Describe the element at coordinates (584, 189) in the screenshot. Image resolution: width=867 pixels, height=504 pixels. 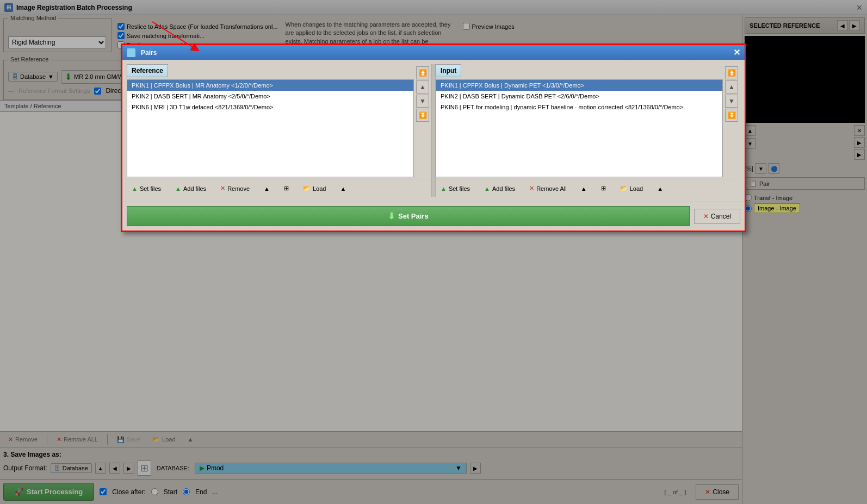
I see `input-expand-btn: ▲` at that location.